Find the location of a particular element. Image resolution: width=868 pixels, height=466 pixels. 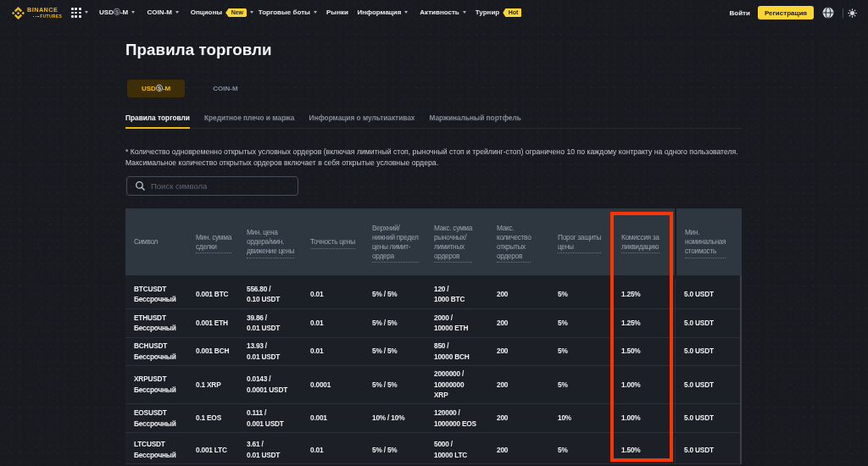

note-line-2: Максимальное количество открытых ордеров… is located at coordinates (432, 163).